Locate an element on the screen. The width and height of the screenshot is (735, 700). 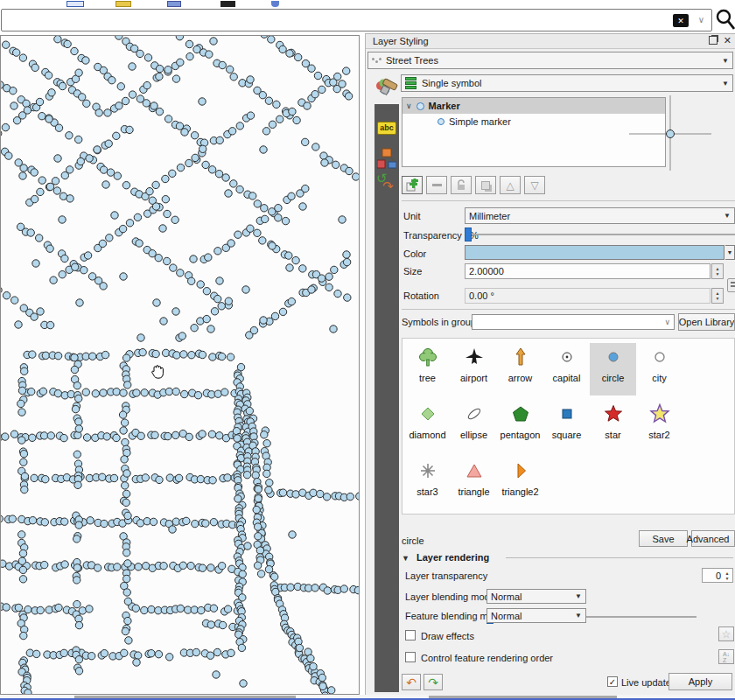
sort-az-icon: A↓Z is located at coordinates (726, 657).